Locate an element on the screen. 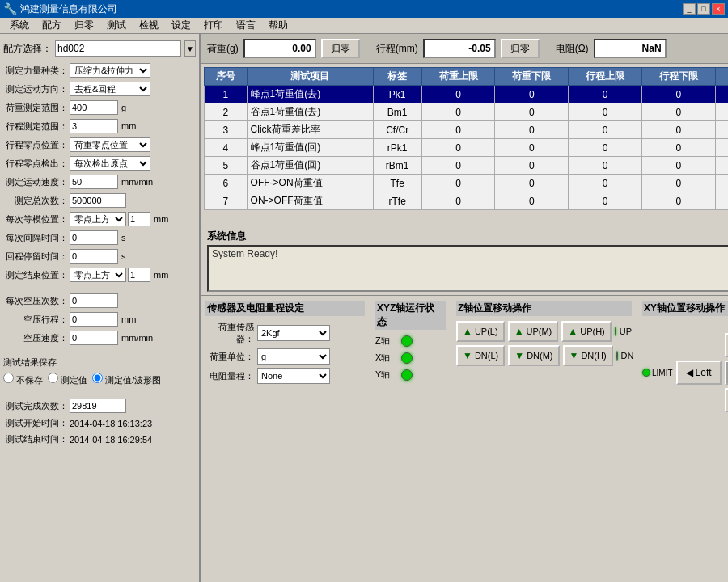  z-up-l-button: UP(L) is located at coordinates (480, 331).